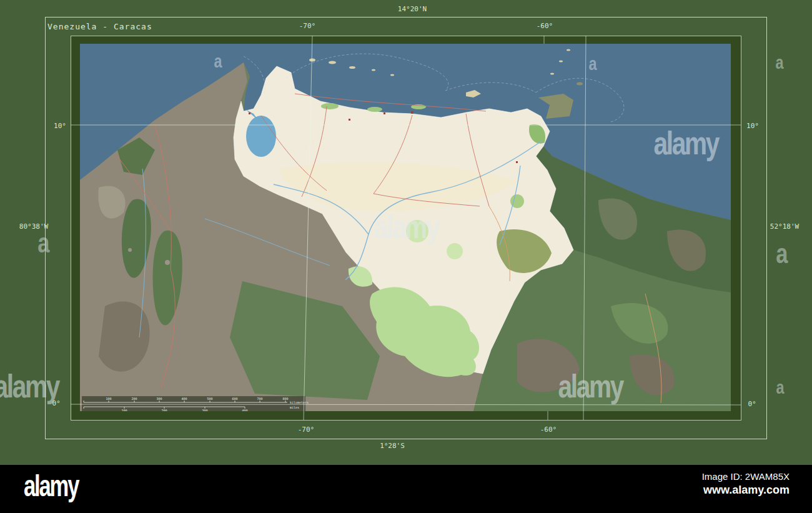 The image size is (812, 513). What do you see at coordinates (60, 126) in the screenshot?
I see `label-left-parallel-10: 10°` at bounding box center [60, 126].